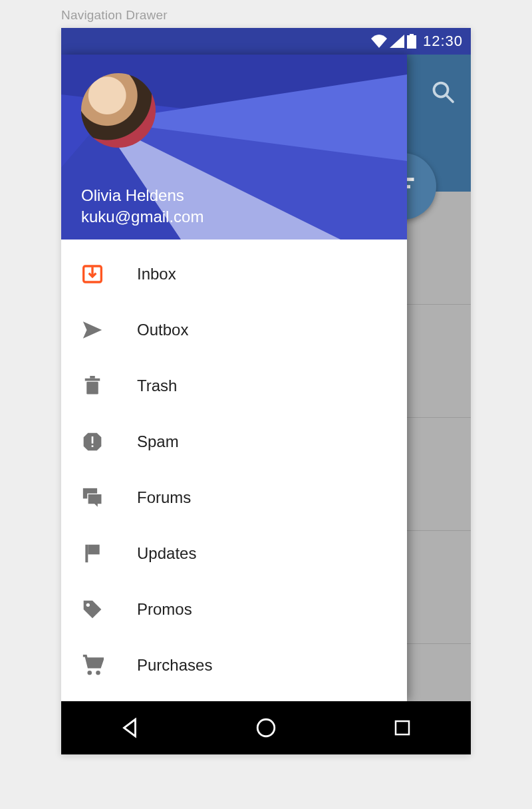  I want to click on forums-icon, so click(92, 498).